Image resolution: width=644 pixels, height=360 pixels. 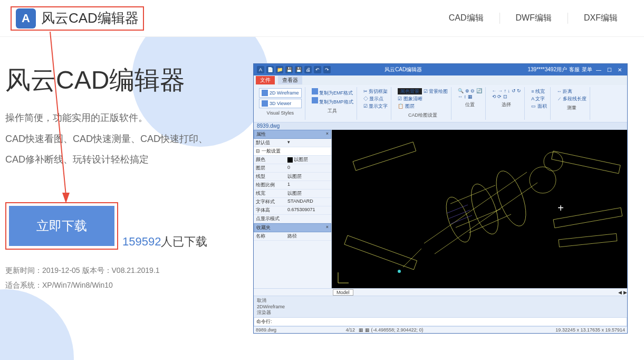 I want to click on panel-favorites: 收藏夹×, so click(x=292, y=228).